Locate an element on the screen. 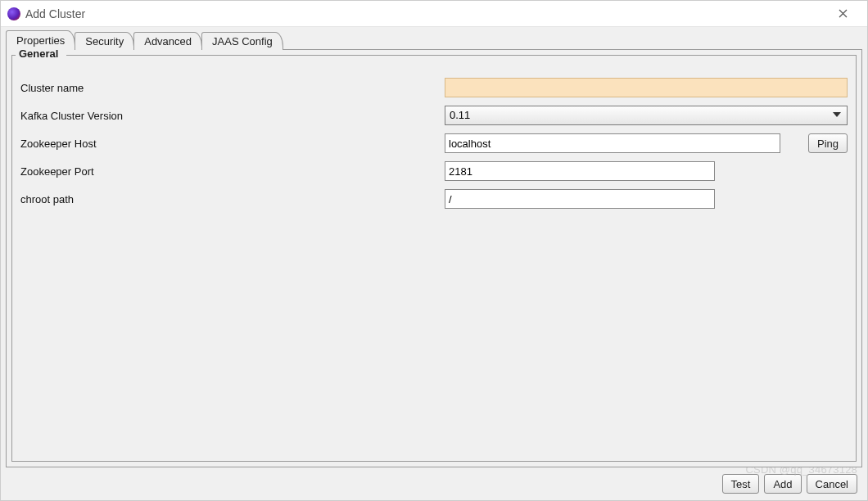  tab-label: Advanced is located at coordinates (168, 41).